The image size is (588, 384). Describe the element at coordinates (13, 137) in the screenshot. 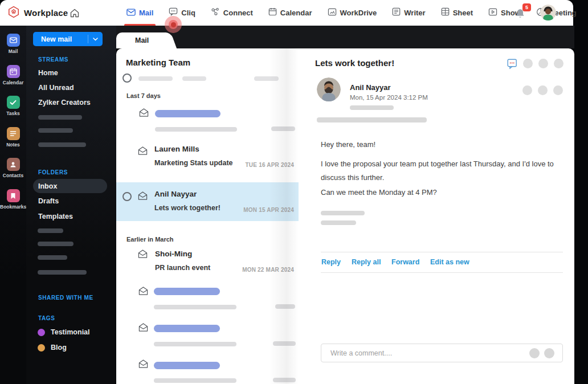

I see `rail-item-notes: Notes` at that location.